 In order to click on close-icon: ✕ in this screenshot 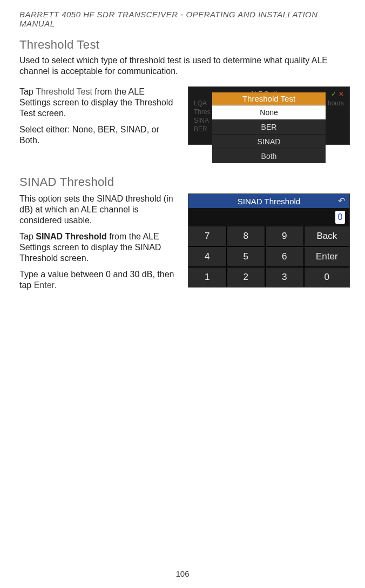, I will do `click(341, 94)`.